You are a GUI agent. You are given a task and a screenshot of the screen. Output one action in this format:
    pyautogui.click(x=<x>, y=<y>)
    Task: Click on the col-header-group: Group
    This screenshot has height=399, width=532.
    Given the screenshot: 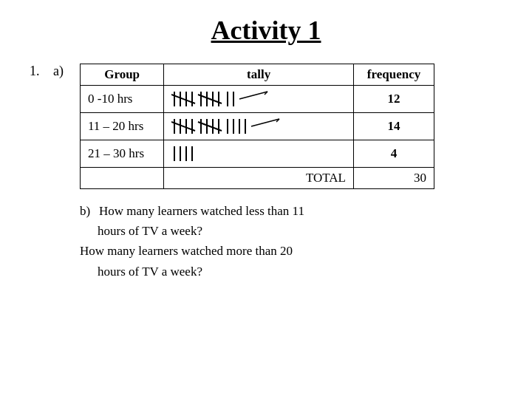 What is the action you would take?
    pyautogui.click(x=123, y=75)
    